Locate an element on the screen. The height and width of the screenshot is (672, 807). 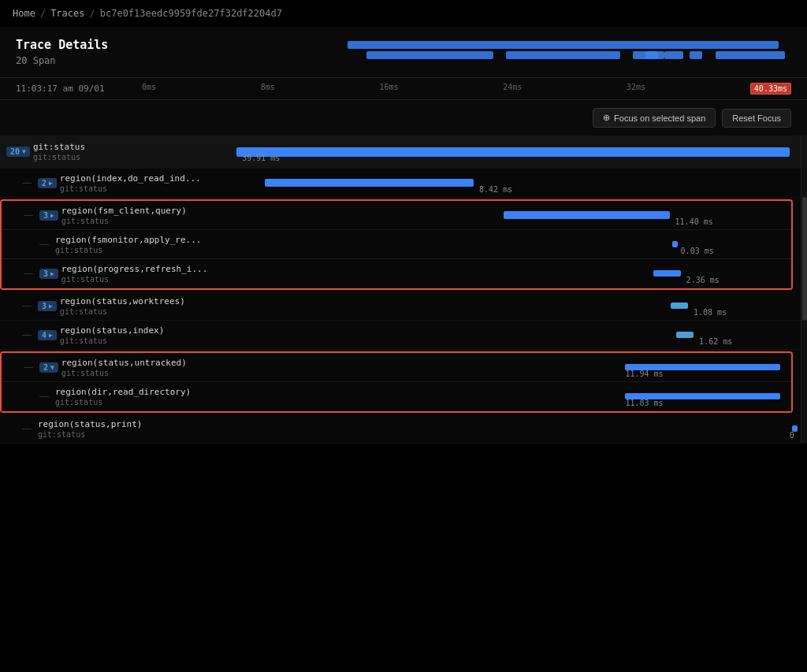
table-row: 2 ▶ region(index,do_read_ind... git:stat… is located at coordinates (400, 183).